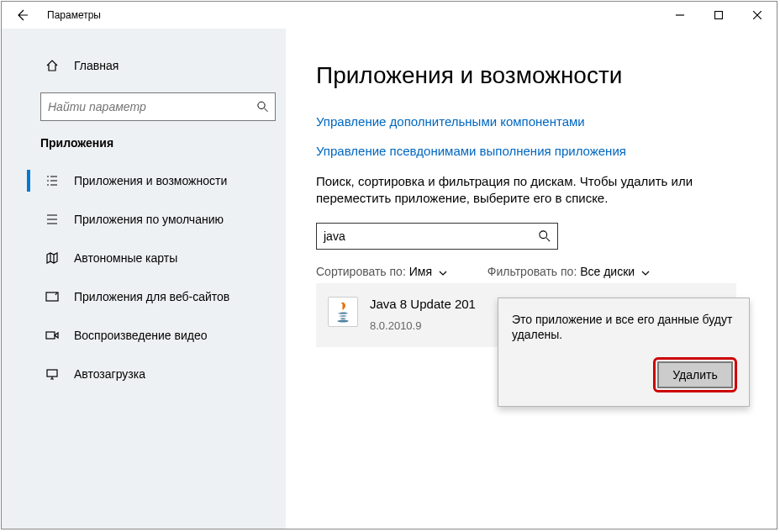 The width and height of the screenshot is (780, 532). What do you see at coordinates (109, 374) in the screenshot?
I see `sidebar-item-label: Автозагрузка` at bounding box center [109, 374].